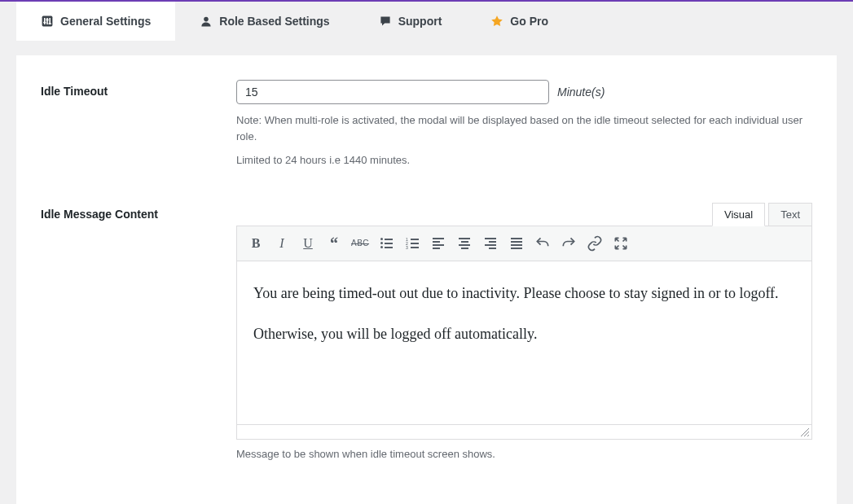 This screenshot has height=504, width=853. Describe the element at coordinates (595, 243) in the screenshot. I see `link-button` at that location.